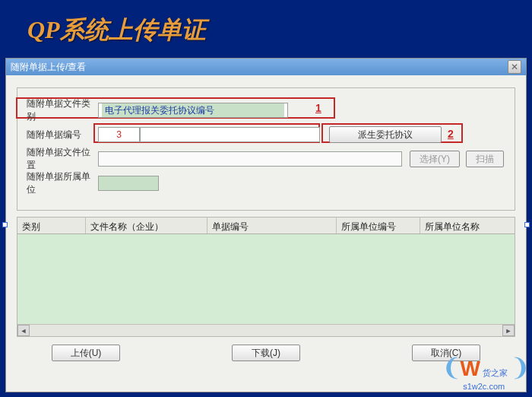  Describe the element at coordinates (62, 183) in the screenshot. I see `label-owner-unit: 随附单据所属单位` at that location.